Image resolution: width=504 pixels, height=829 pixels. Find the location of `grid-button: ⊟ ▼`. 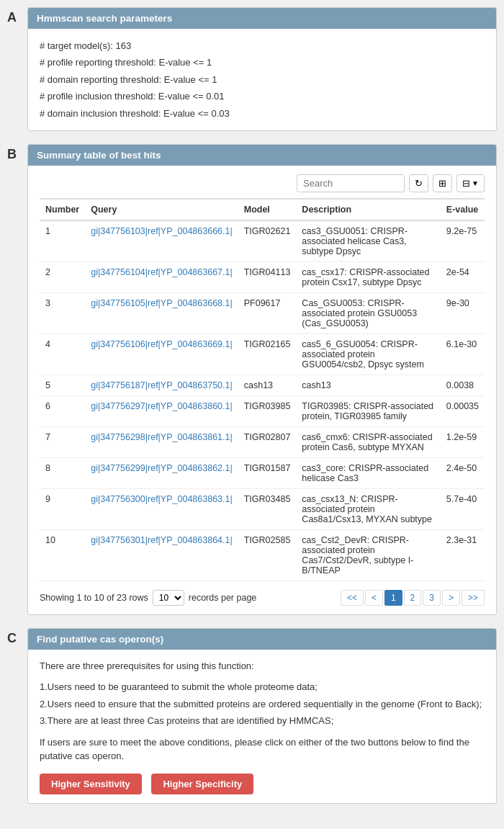

grid-button: ⊟ ▼ is located at coordinates (471, 183).